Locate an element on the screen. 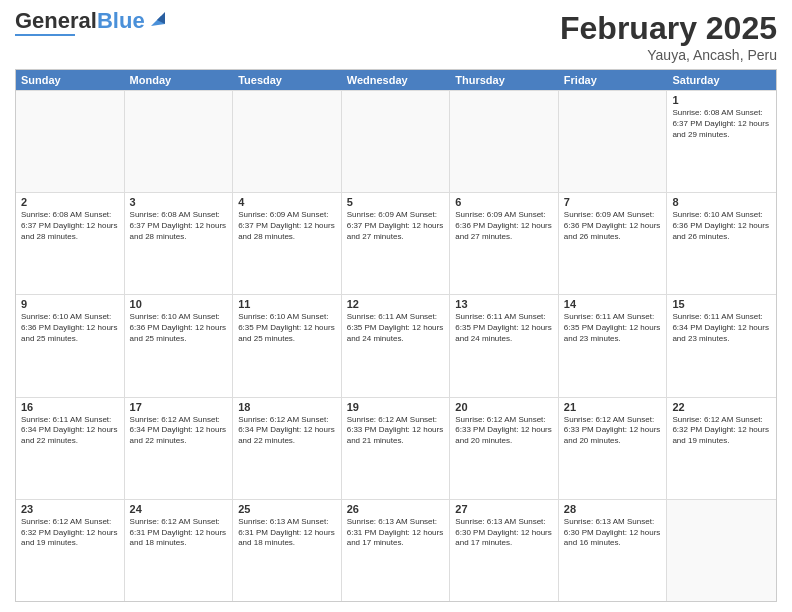 Image resolution: width=792 pixels, height=612 pixels. day-number: 27 is located at coordinates (504, 509).